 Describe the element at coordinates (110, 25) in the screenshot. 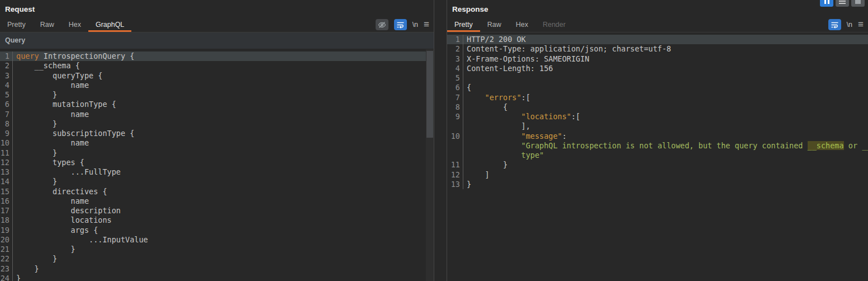

I see `tab-request-graphql: GraphQL` at that location.